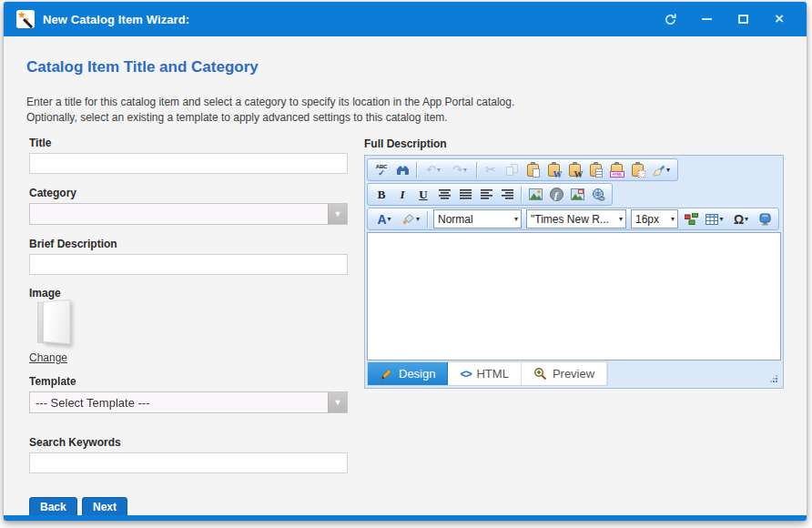 This screenshot has height=528, width=812. Describe the element at coordinates (739, 219) in the screenshot. I see `symbol-icon-glyph: Ω` at that location.